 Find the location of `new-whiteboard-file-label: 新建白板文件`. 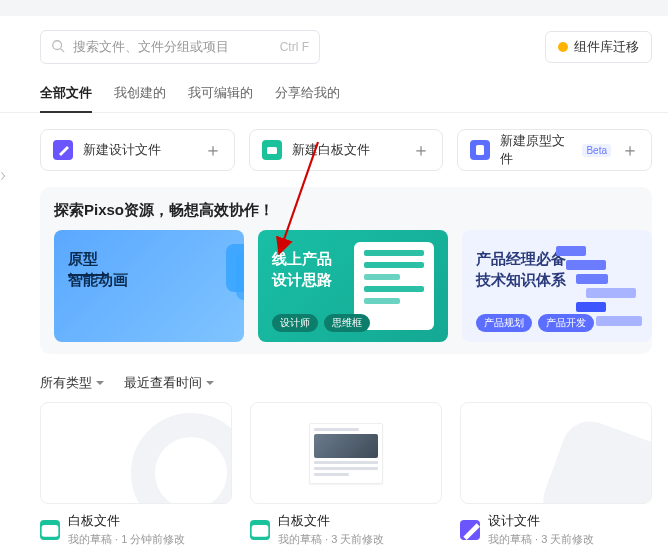

new-whiteboard-file-label: 新建白板文件 is located at coordinates (331, 150).